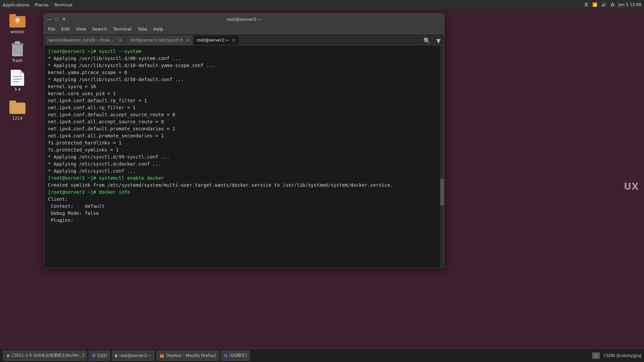  I want to click on tabs-actions: 🔍 ▼, so click(432, 41).